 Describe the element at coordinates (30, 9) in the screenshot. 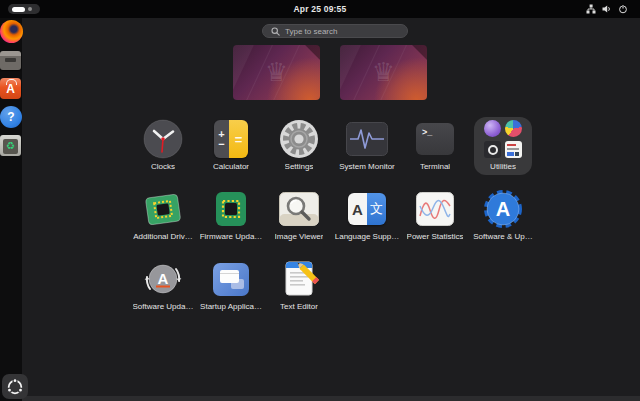

I see `workspace-pill-dot` at that location.